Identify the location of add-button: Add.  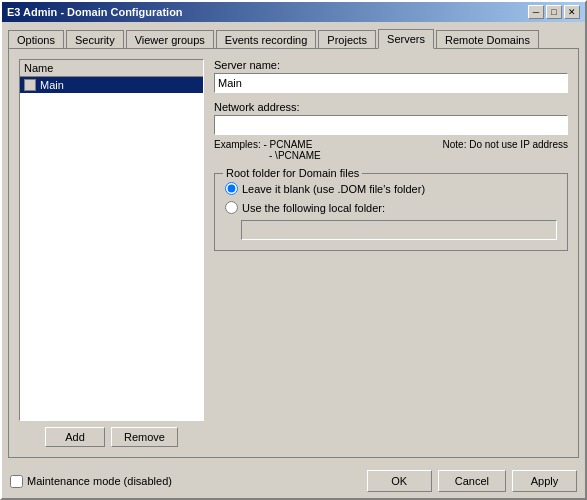
(75, 437).